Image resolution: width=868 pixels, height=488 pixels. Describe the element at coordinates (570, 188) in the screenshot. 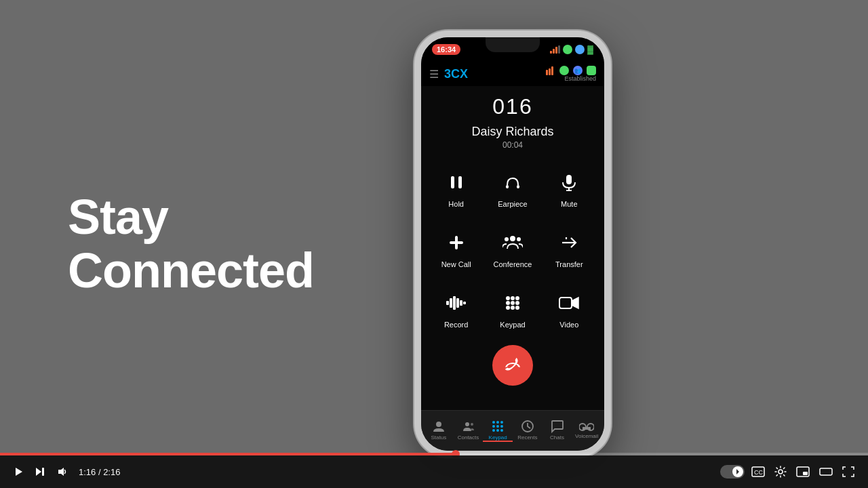

I see `mute-button: Mute` at that location.